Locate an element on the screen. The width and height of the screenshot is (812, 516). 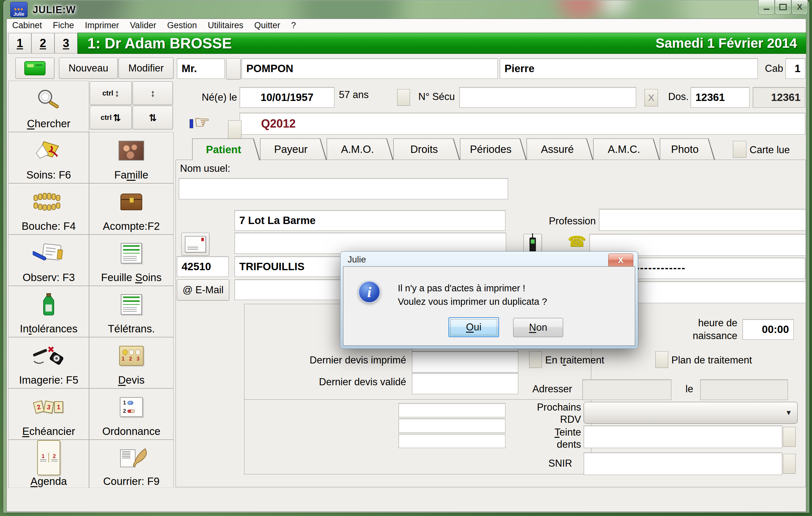
ctrl-up-button: ctrl↕ is located at coordinates (111, 93).